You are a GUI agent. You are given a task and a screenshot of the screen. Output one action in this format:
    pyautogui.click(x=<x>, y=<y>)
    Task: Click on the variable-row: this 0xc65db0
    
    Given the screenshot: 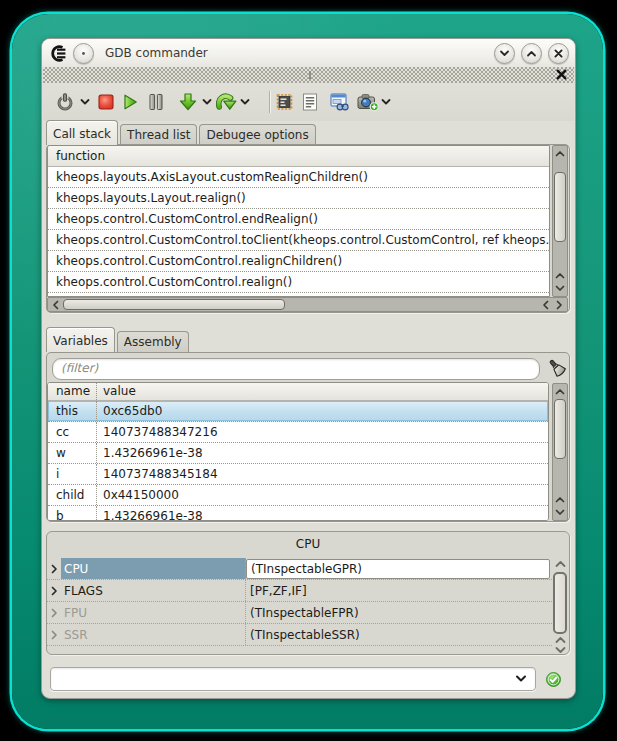 What is the action you would take?
    pyautogui.click(x=298, y=412)
    